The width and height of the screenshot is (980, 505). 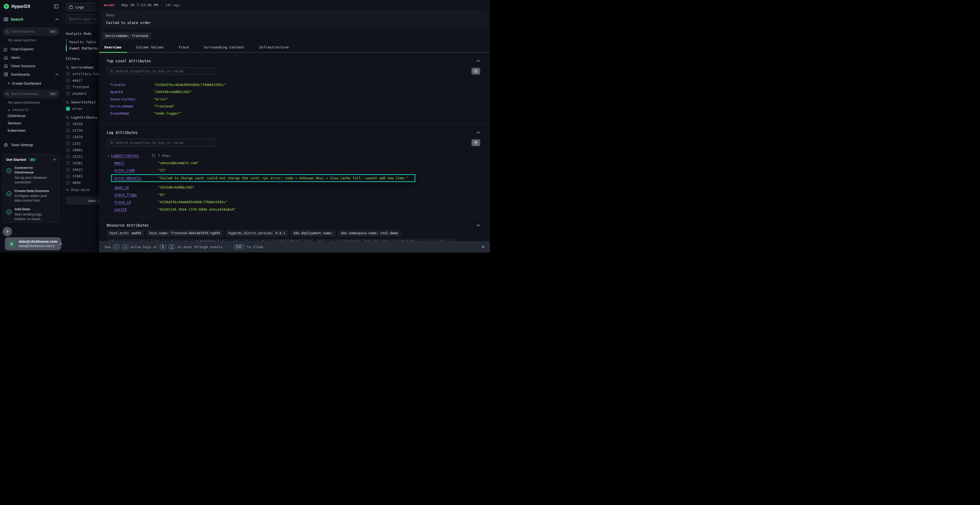 I want to click on resource-tag: k8s.deployment.name:, so click(x=313, y=233).